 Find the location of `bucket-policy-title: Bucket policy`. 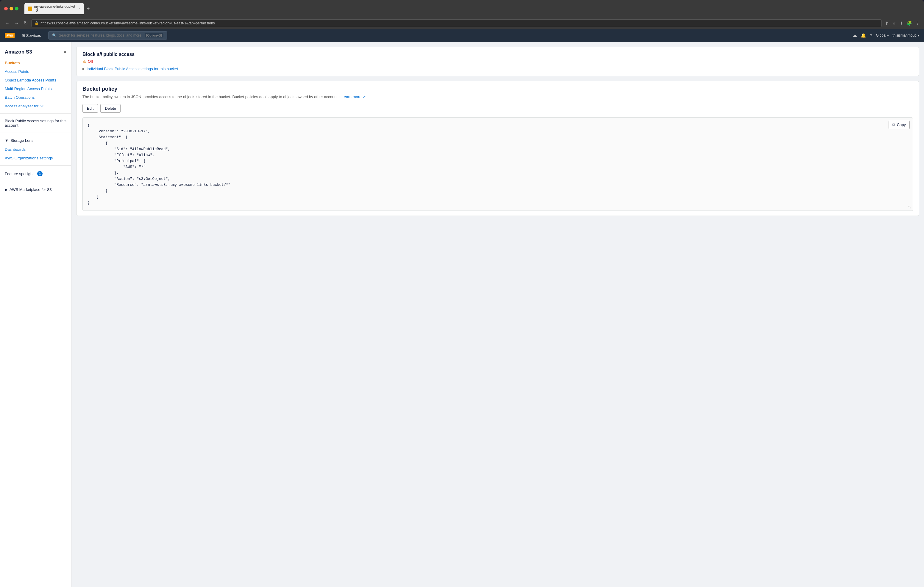

bucket-policy-title: Bucket policy is located at coordinates (498, 89).